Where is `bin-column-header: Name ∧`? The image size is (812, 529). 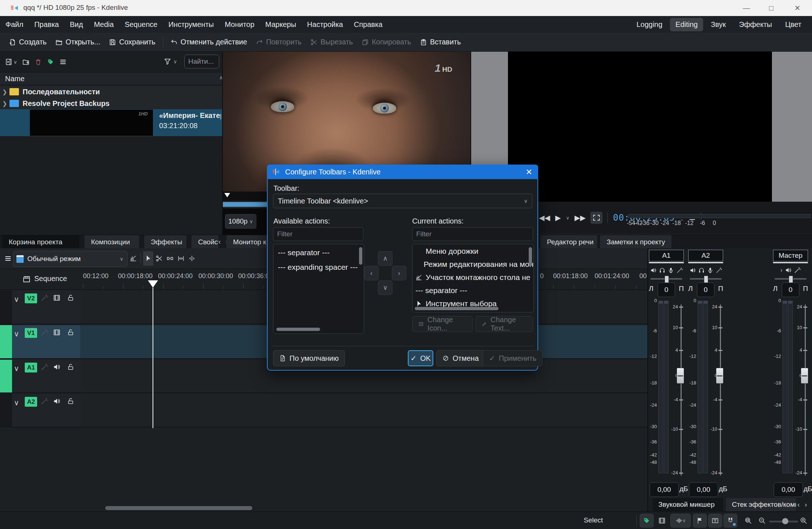
bin-column-header: Name ∧ is located at coordinates (111, 79).